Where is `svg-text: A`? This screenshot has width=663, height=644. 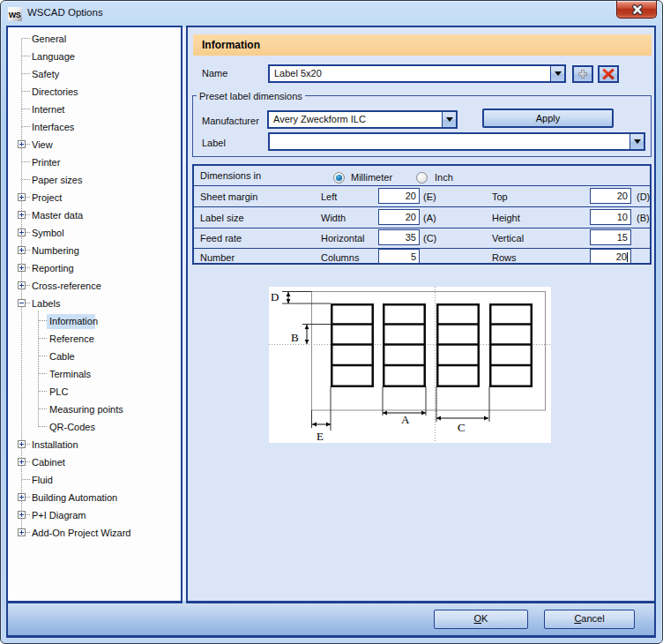
svg-text: A is located at coordinates (406, 420).